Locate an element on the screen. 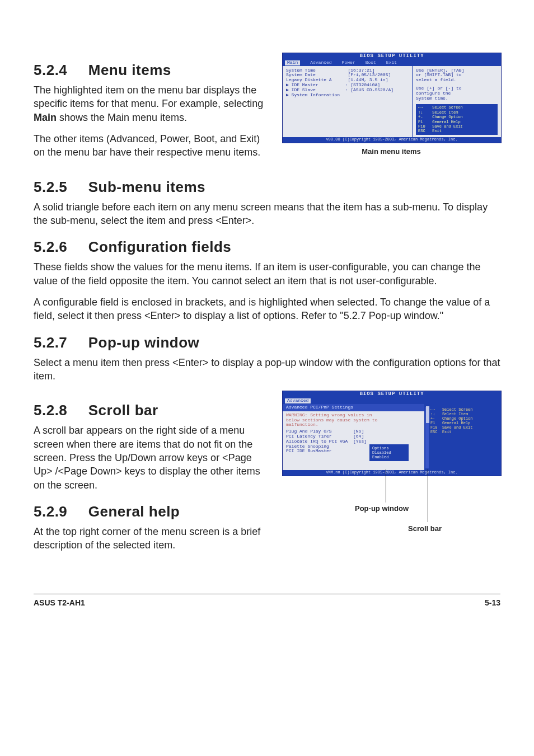 Image resolution: width=534 pixels, height=756 pixels. bios-tab: Advanced is located at coordinates (321, 63).